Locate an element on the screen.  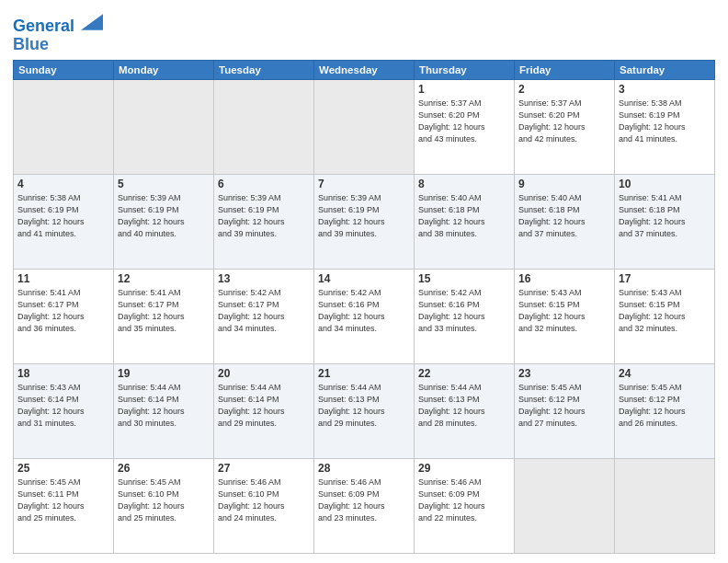
calendar-cell: 7Sunrise: 5:39 AMSunset: 6:19 PMDaylight… is located at coordinates (364, 221).